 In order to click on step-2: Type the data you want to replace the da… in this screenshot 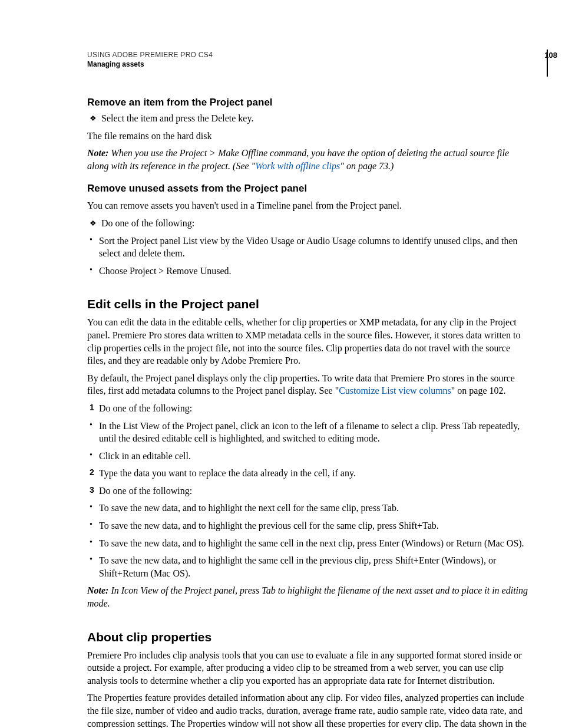, I will do `click(309, 473)`.